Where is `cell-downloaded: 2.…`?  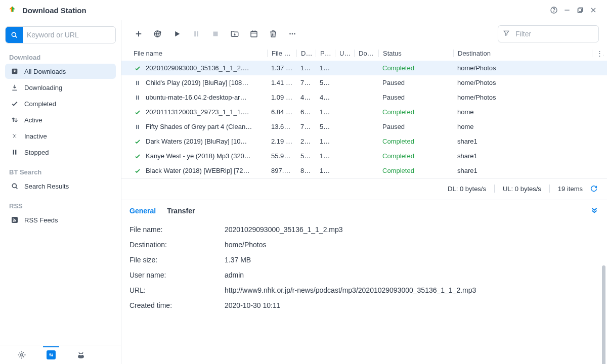 cell-downloaded: 2.… is located at coordinates (306, 142).